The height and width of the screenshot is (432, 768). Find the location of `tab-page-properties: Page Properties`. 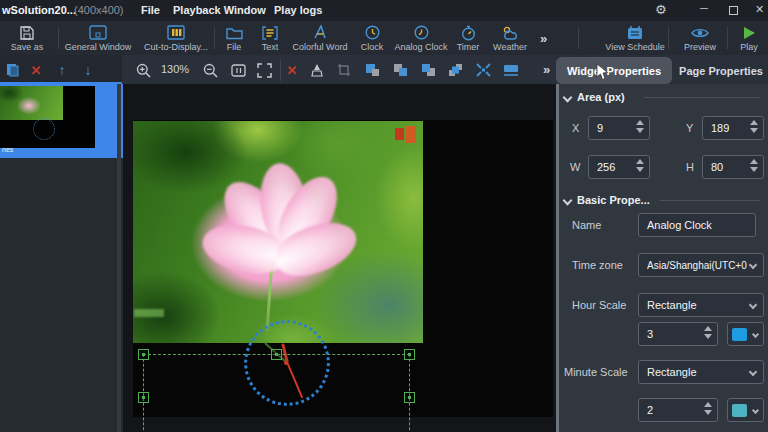

tab-page-properties: Page Properties is located at coordinates (721, 70).